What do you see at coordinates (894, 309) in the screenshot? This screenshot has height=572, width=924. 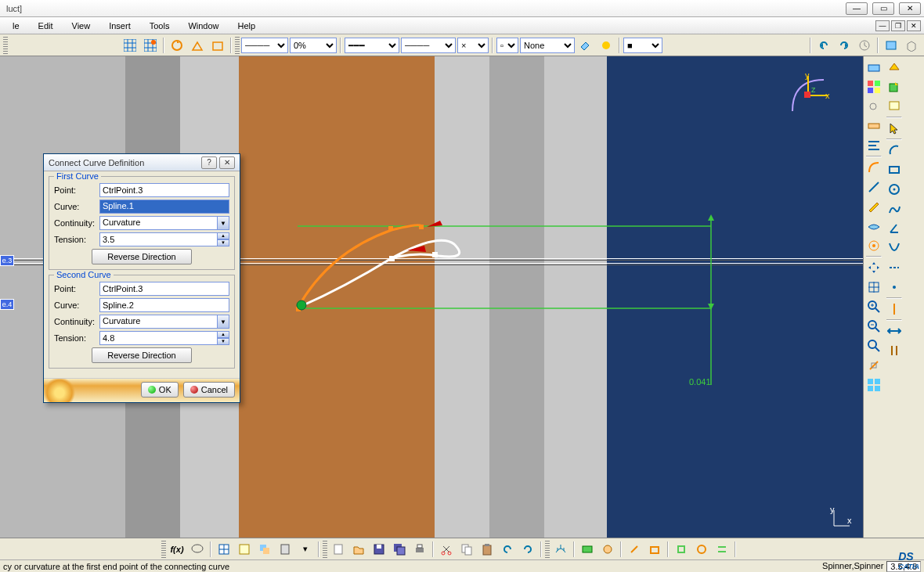 I see `tangent-line-icon` at bounding box center [894, 309].